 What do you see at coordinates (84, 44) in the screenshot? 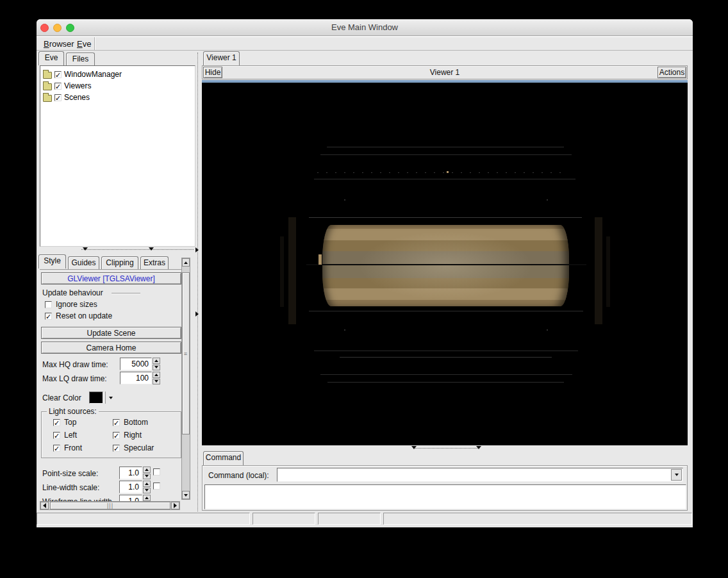
I see `menu-eve: Eve` at bounding box center [84, 44].